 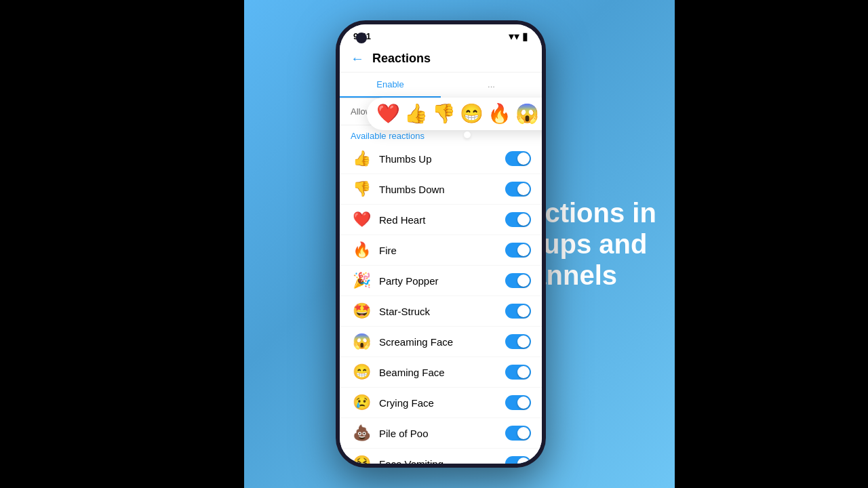 I want to click on reaction-name-fire: Fire, so click(x=442, y=251).